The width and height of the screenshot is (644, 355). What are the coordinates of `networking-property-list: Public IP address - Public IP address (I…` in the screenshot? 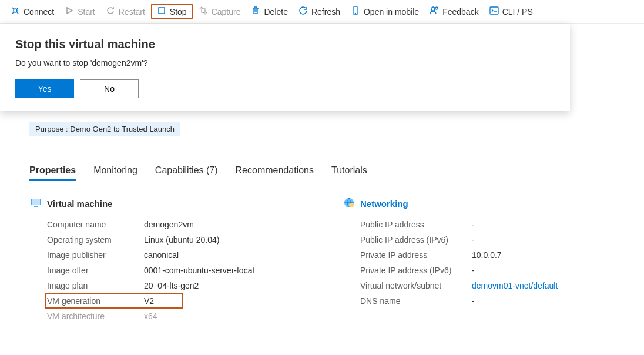 It's located at (496, 263).